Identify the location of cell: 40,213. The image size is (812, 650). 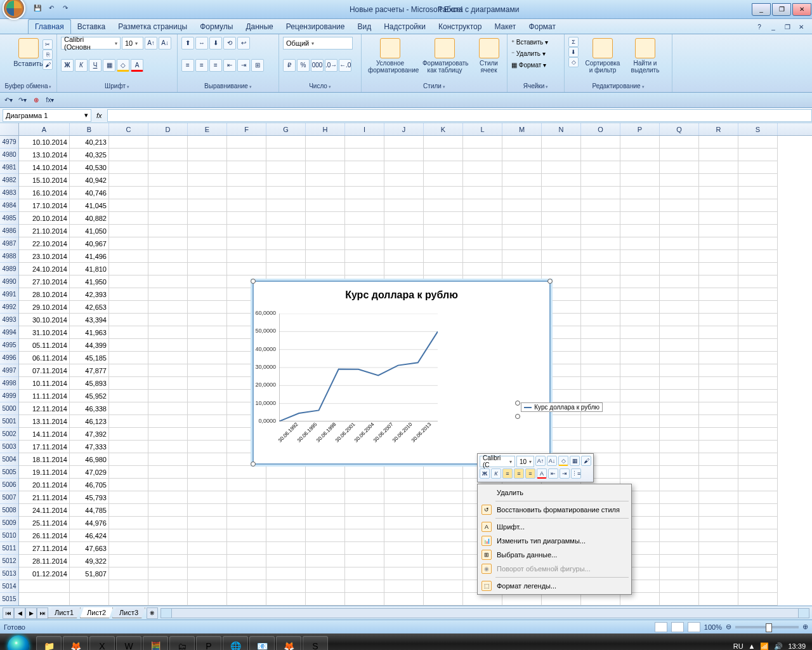
(89, 142).